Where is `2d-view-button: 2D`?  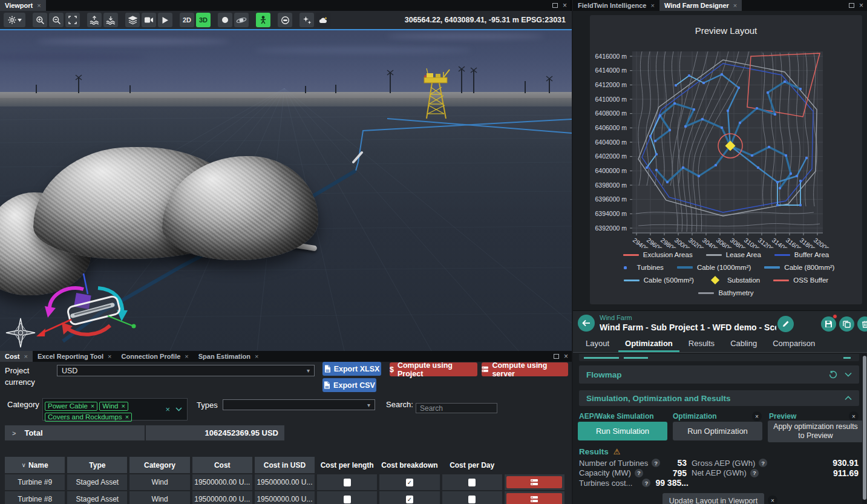 2d-view-button: 2D is located at coordinates (187, 20).